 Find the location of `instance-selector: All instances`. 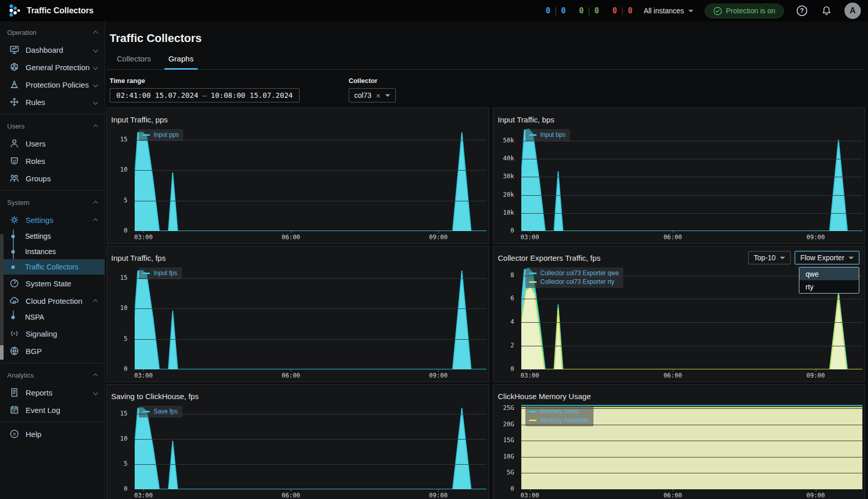

instance-selector: All instances is located at coordinates (669, 11).